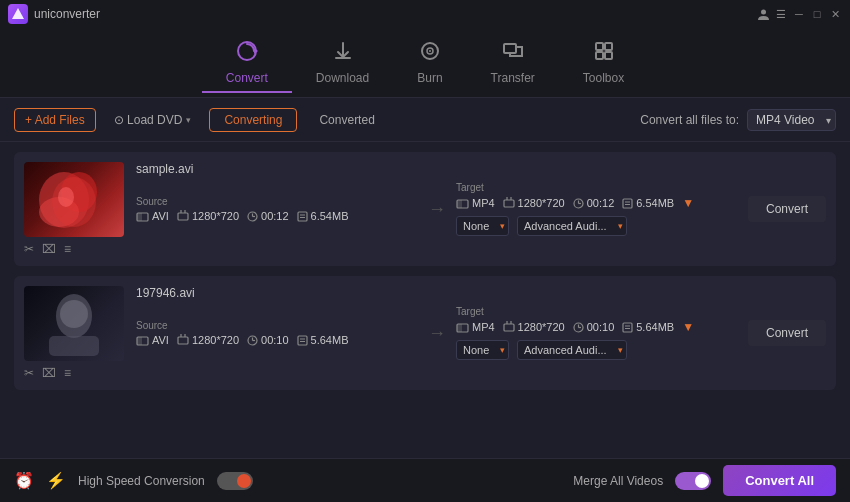 The width and height of the screenshot is (850, 502). Describe the element at coordinates (277, 216) in the screenshot. I see `source-meta-row: AVI 1280*720 00:12 6.54MB` at that location.